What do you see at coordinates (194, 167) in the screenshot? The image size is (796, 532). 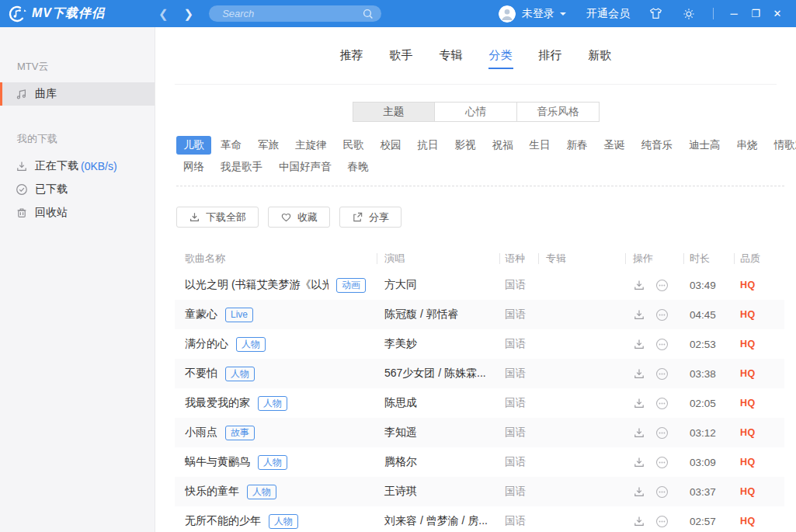 I see `category-tag: 网络` at bounding box center [194, 167].